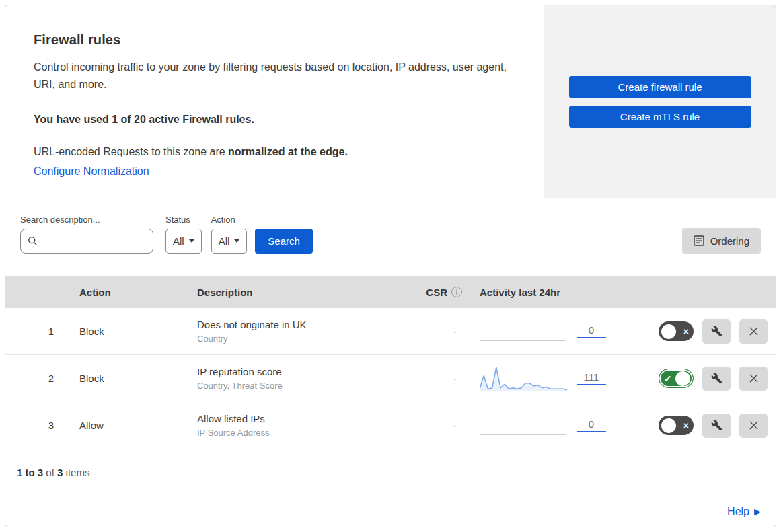  I want to click on row-action: Block, so click(125, 378).